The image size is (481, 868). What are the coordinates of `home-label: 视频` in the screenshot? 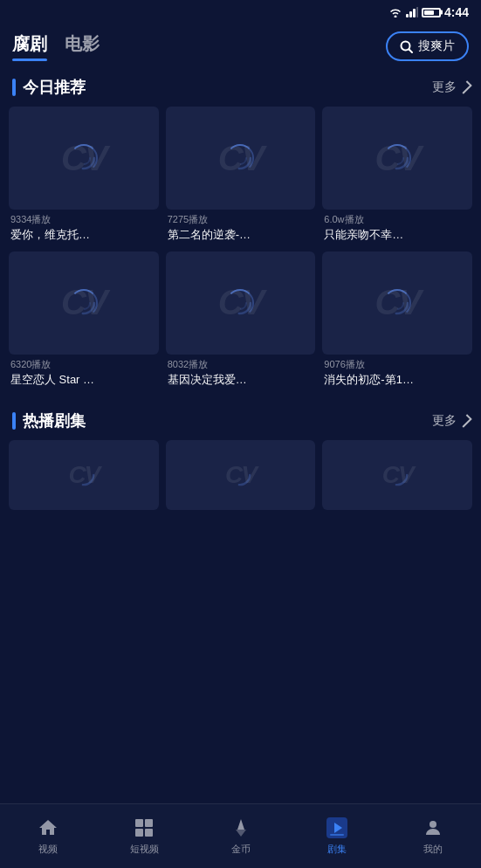 It's located at (48, 849).